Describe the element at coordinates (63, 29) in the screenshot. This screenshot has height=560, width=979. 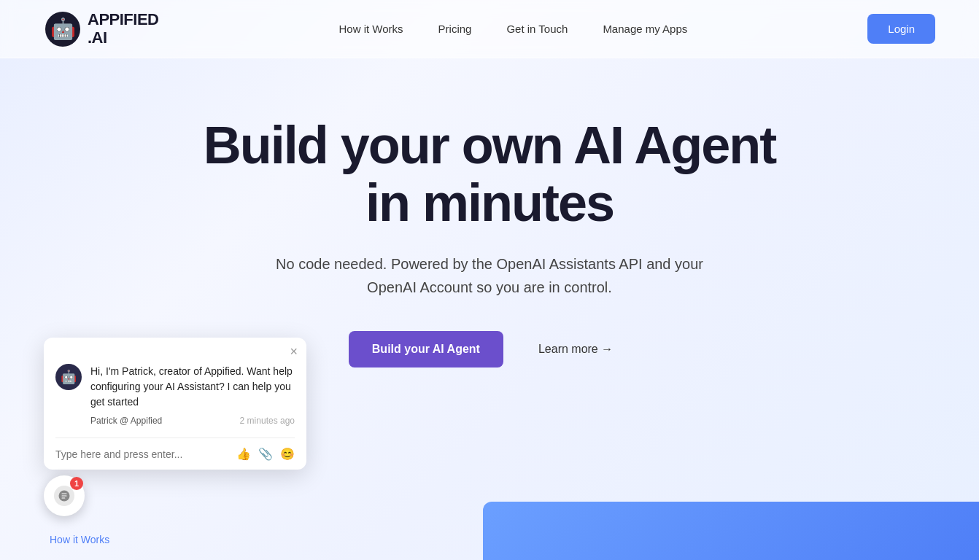
I see `logo-icon` at that location.